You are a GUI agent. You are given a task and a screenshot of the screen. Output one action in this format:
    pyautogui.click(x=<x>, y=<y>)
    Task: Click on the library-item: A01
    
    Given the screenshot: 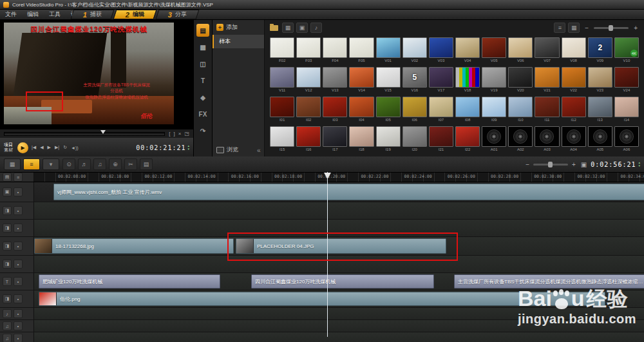 What is the action you would take?
    pyautogui.click(x=494, y=139)
    